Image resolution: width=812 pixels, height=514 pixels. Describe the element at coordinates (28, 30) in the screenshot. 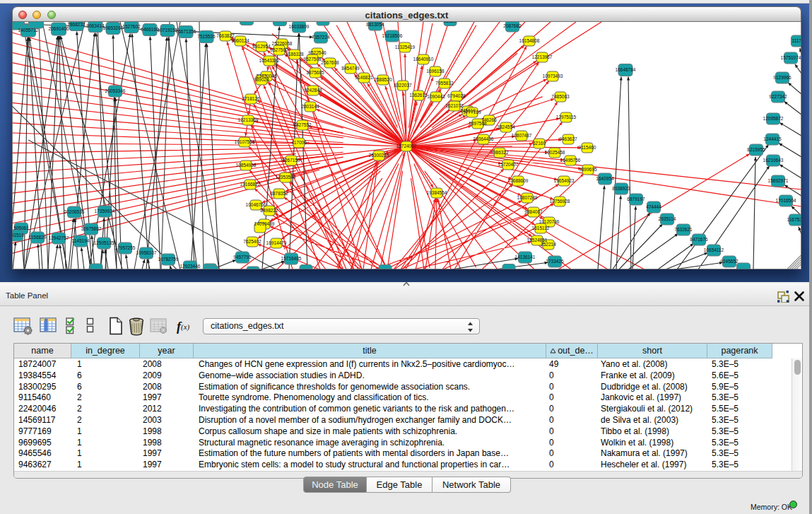

I see `svg-text: 14055712` at that location.